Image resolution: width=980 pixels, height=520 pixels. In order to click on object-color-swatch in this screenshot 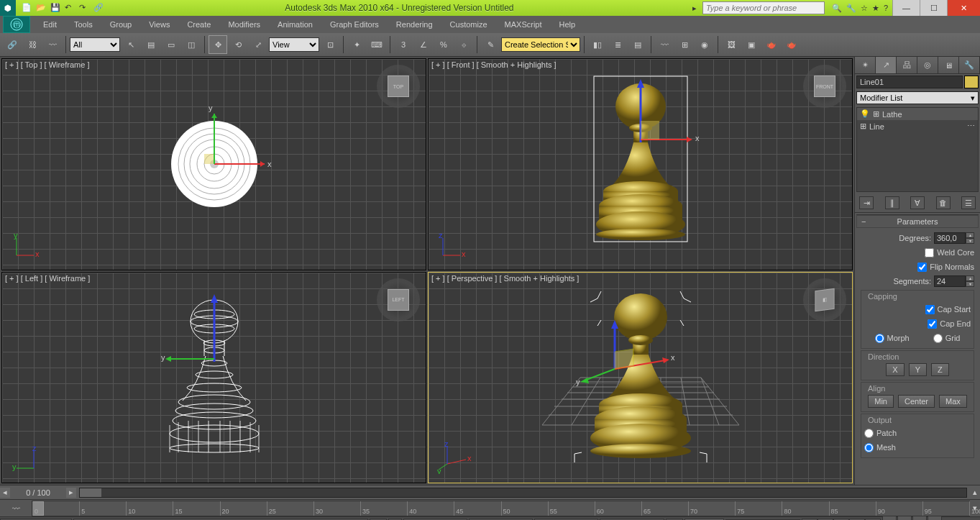, I will do `click(971, 82)`.